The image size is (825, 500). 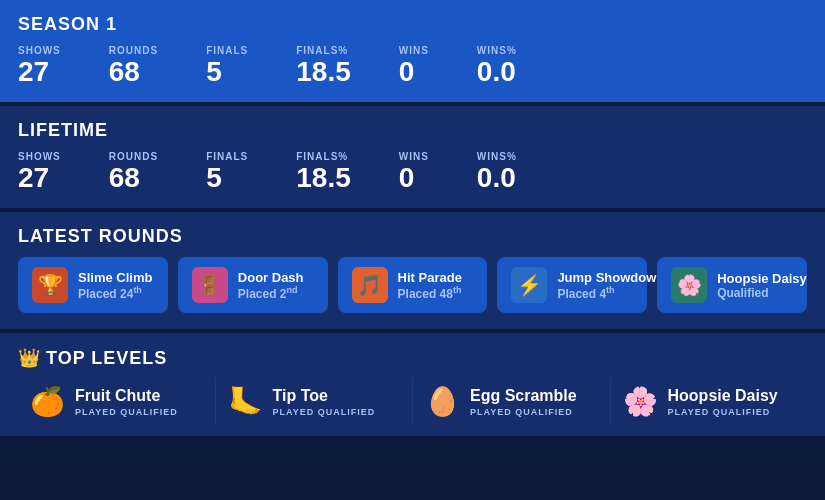 I want to click on latest-rounds-title: LATEST ROUNDS, so click(x=412, y=236).